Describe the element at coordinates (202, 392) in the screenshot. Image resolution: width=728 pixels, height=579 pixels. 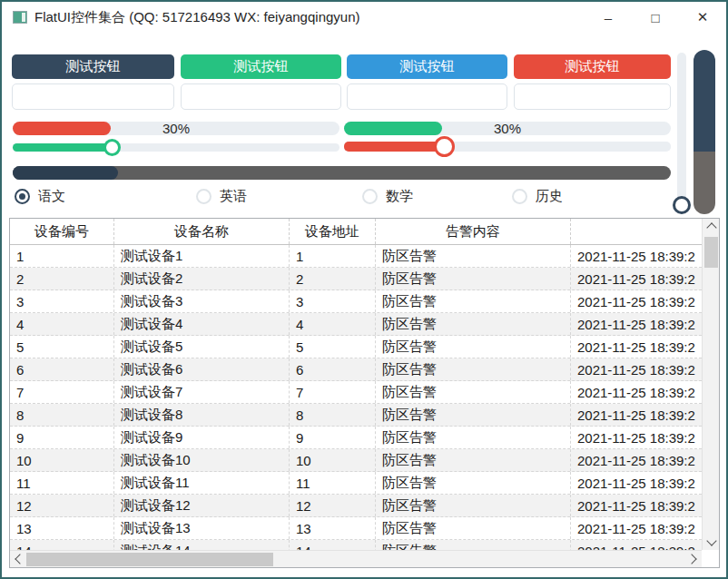
I see `table-cell: 测试设备7` at that location.